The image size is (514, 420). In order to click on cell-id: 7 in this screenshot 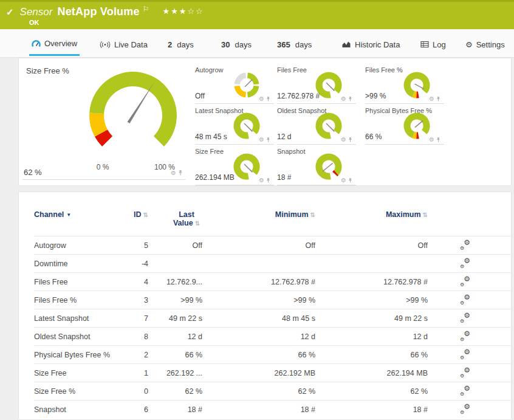, I will do `click(134, 318)`.